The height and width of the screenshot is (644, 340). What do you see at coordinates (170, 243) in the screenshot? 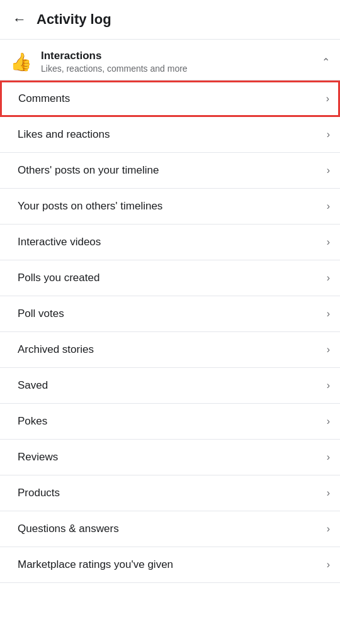
I see `menu-item: Interactive videos›` at bounding box center [170, 243].